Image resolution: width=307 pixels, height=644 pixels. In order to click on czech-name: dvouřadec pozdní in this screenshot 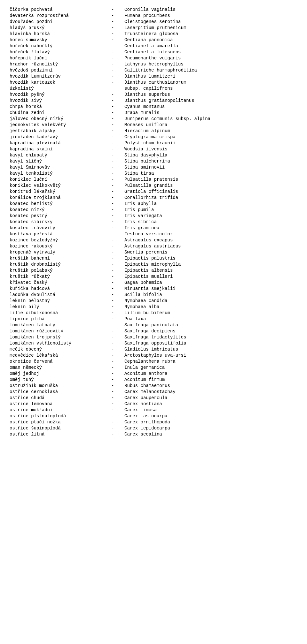, I will do `click(59, 22)`.